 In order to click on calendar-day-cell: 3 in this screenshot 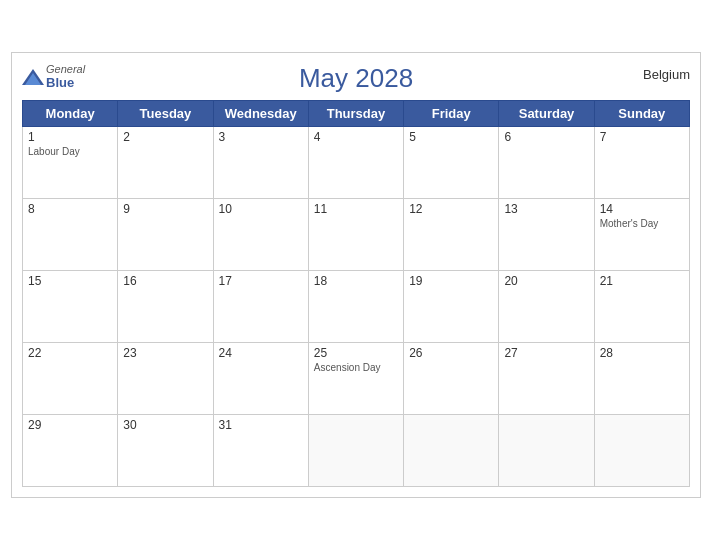, I will do `click(260, 163)`.